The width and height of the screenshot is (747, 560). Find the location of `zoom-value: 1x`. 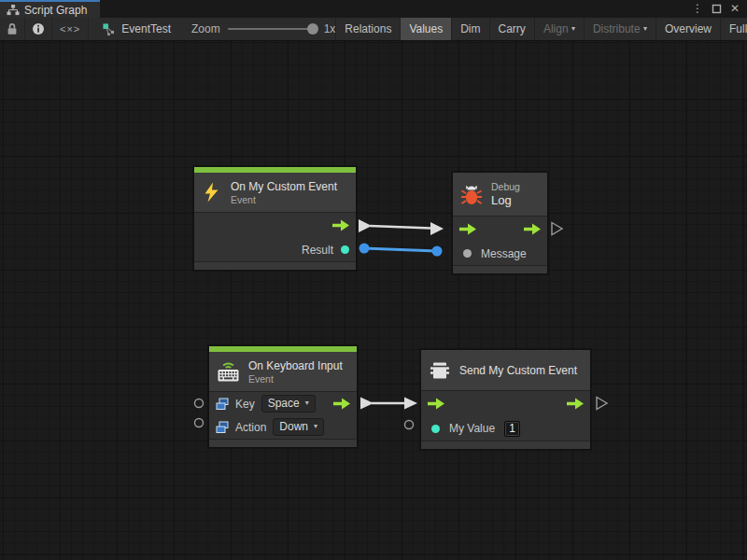

zoom-value: 1x is located at coordinates (331, 29).